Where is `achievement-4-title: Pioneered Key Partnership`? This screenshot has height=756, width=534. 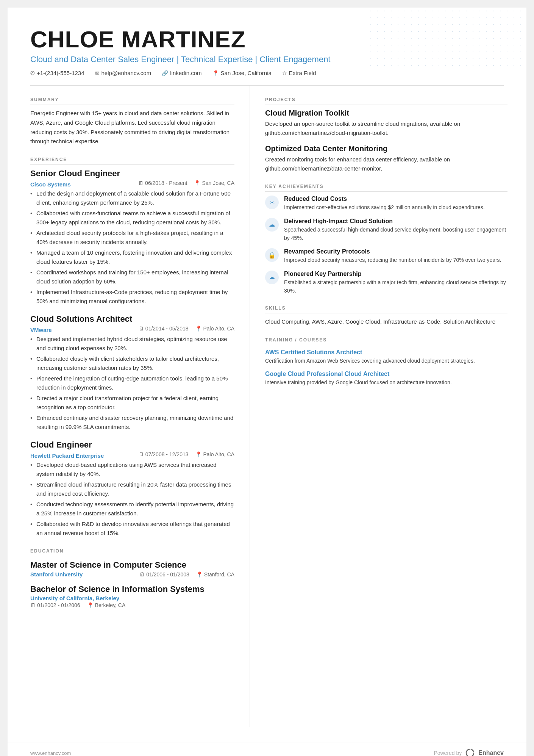
achievement-4-title: Pioneered Key Partnership is located at coordinates (396, 274).